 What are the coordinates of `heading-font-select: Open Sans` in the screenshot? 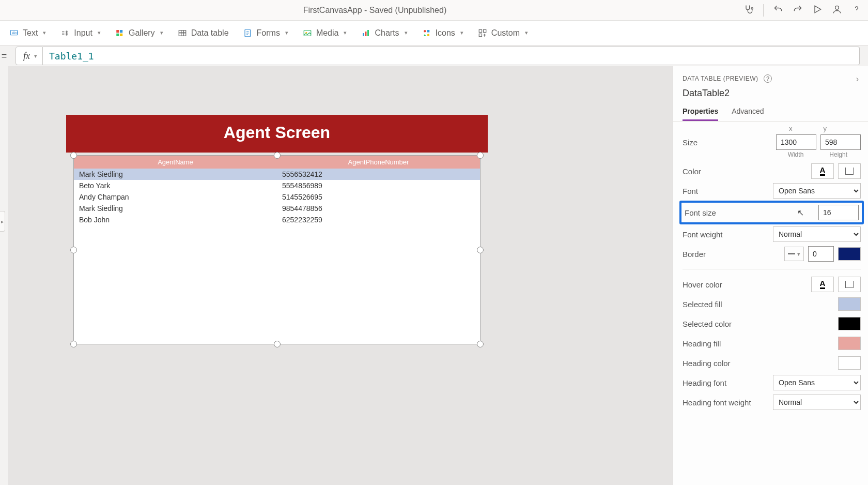 It's located at (817, 383).